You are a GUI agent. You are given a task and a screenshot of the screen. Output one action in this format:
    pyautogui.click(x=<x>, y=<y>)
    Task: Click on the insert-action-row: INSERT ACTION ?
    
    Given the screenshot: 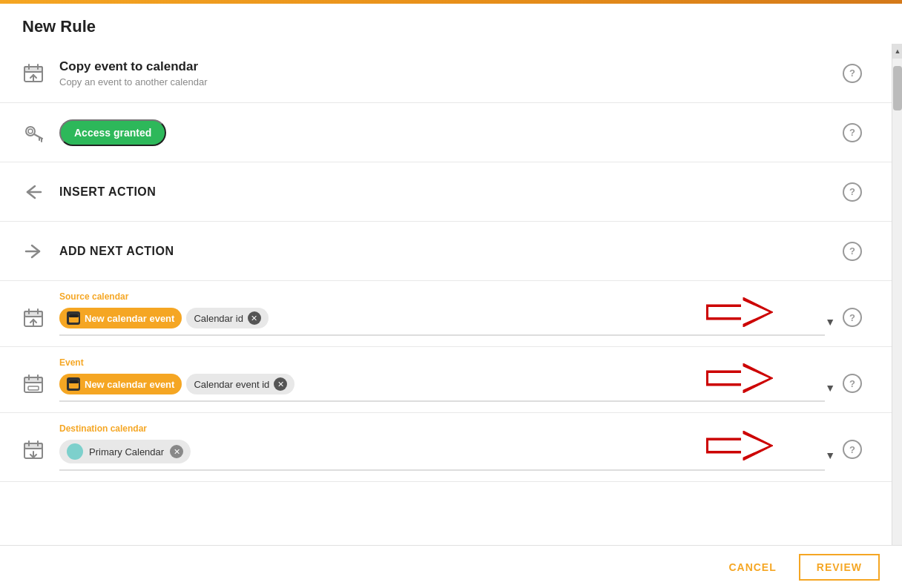 What is the action you would take?
    pyautogui.click(x=446, y=192)
    